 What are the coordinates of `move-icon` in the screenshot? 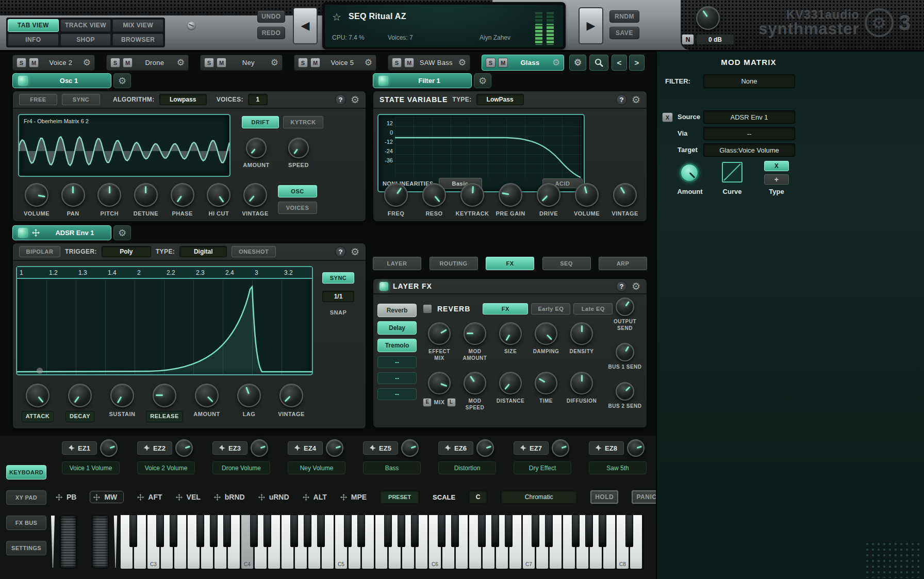 It's located at (36, 233).